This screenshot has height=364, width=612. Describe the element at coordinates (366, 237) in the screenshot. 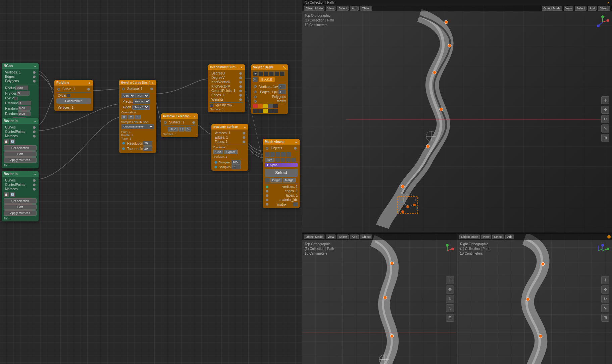

I see `vbl-object-btn: Object` at that location.